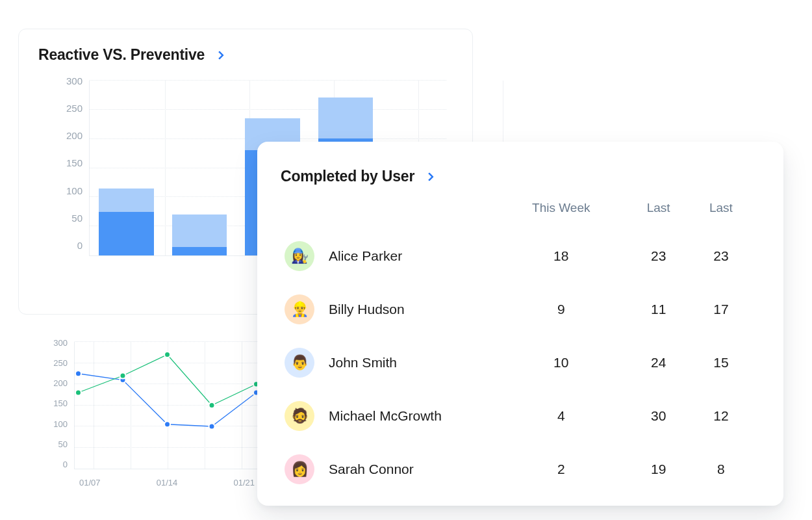 The height and width of the screenshot is (520, 812). Describe the element at coordinates (244, 482) in the screenshot. I see `x-tick: 01/21` at that location.